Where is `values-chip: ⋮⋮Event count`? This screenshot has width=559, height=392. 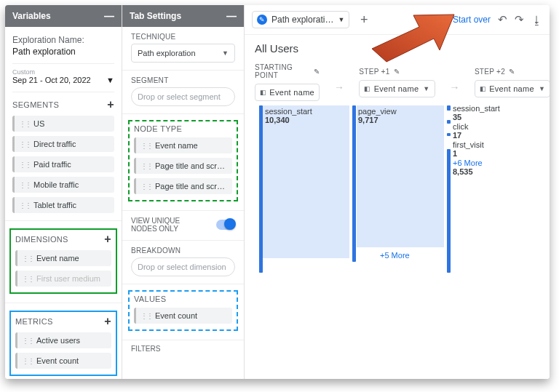
values-chip: ⋮⋮Event count is located at coordinates (183, 316).